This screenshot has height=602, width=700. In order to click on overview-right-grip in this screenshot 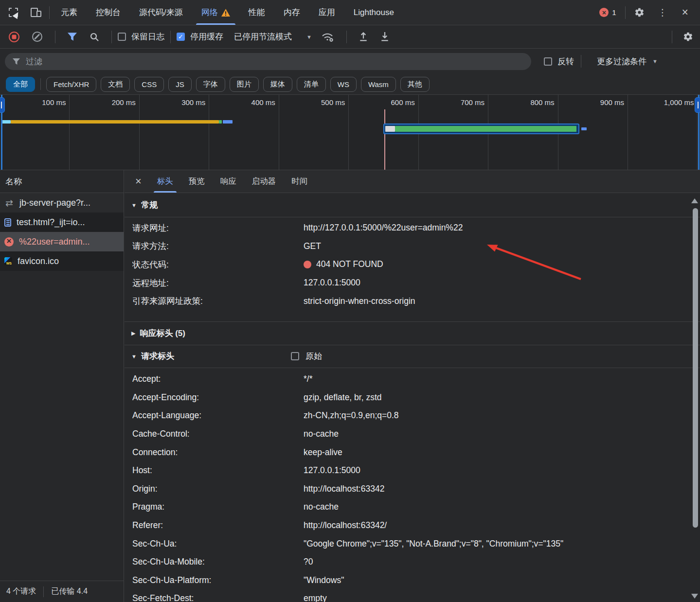, I will do `click(699, 132)`.